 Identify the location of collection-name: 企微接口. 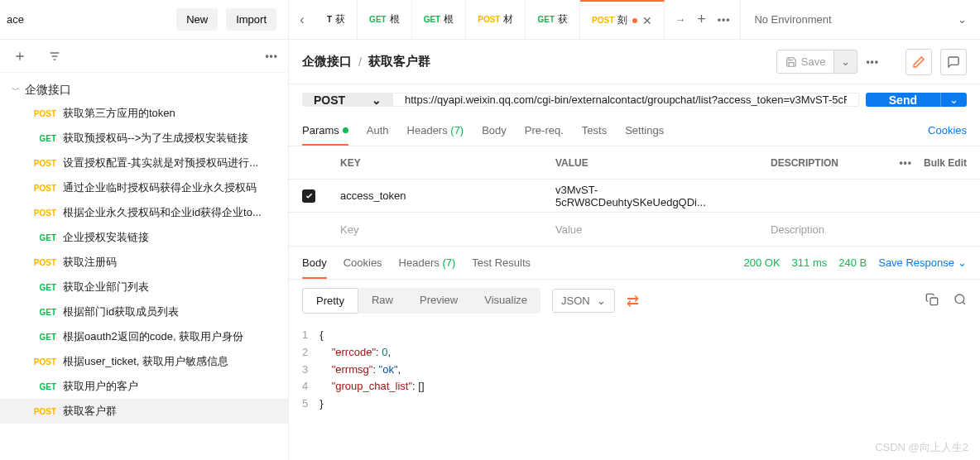
(48, 90).